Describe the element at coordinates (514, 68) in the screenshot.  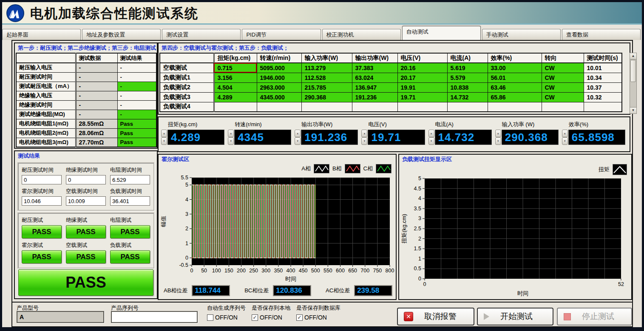
I see `table-cell: 33.00` at that location.